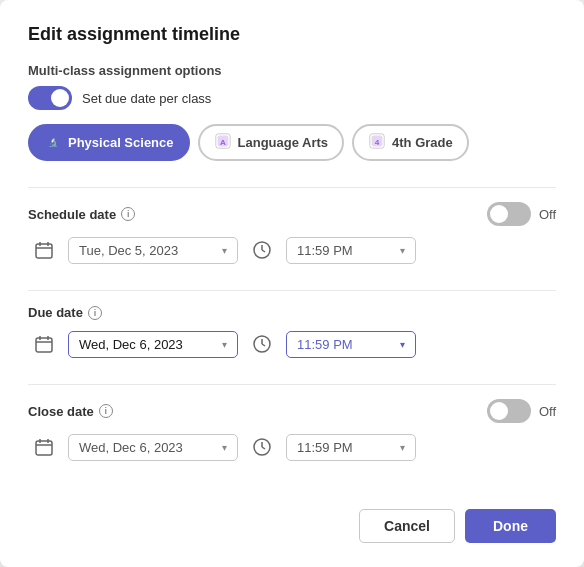 The image size is (584, 567). Describe the element at coordinates (292, 447) in the screenshot. I see `close-date-row: Wed, Dec 6, 2023 ▾ 11:59 PM ▾` at that location.